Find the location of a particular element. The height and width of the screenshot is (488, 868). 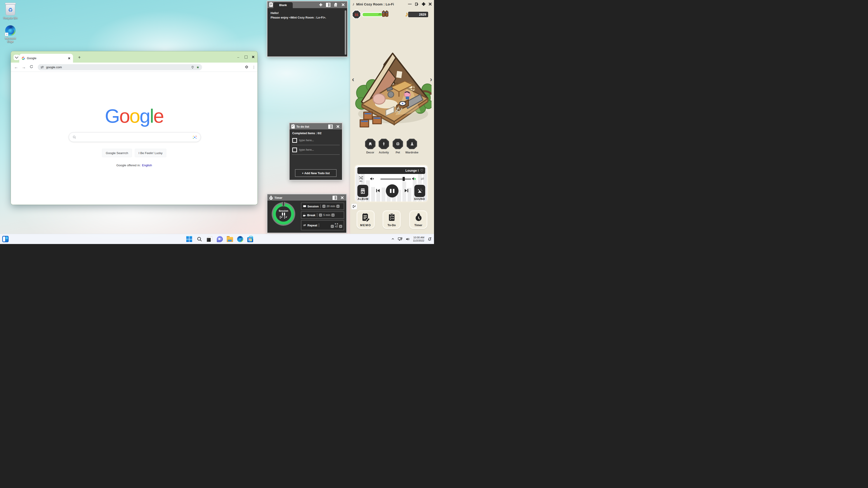

track-category-bar: Lounge ! ♡ is located at coordinates (392, 170).